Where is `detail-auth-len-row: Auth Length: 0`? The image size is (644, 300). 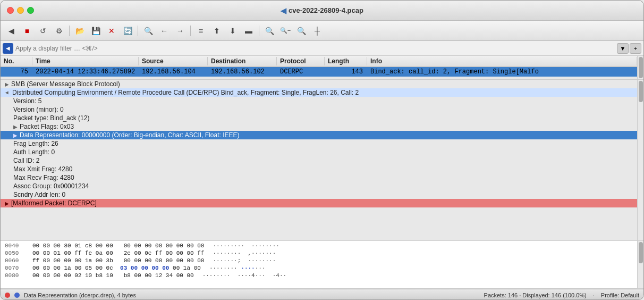 detail-auth-len-row: Auth Length: 0 is located at coordinates (319, 152).